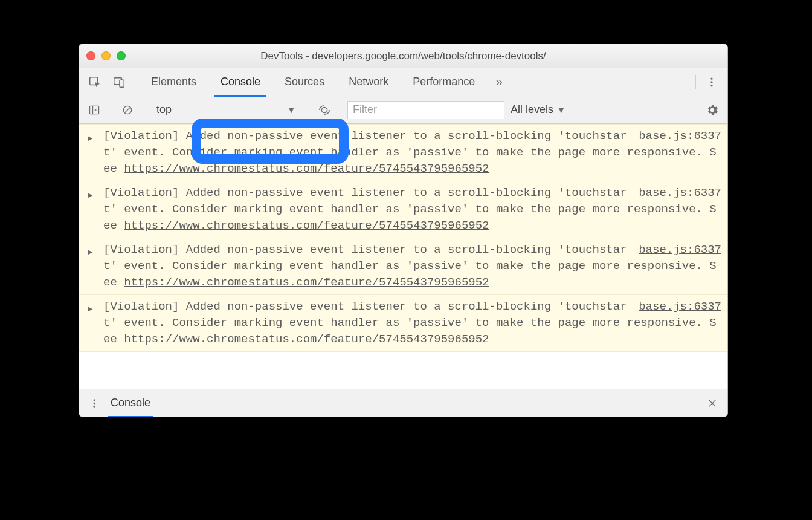 The width and height of the screenshot is (812, 520). Describe the element at coordinates (304, 82) in the screenshot. I see `tab-sources: Sources` at that location.